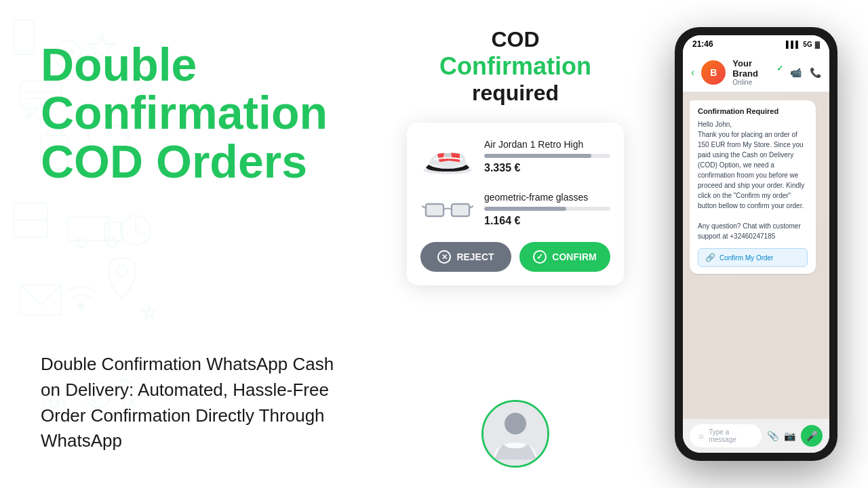  What do you see at coordinates (515, 257) in the screenshot?
I see `card-actions: ✕ REJECT ✓ CONFIRM` at bounding box center [515, 257].